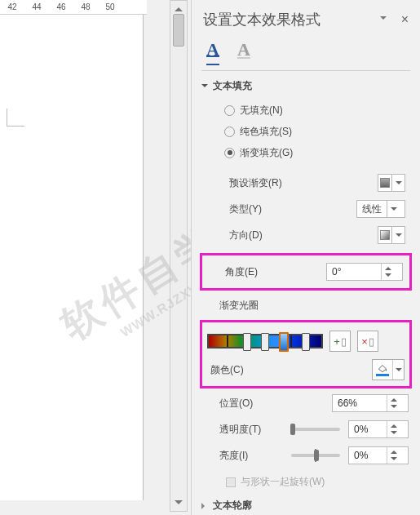  Describe the element at coordinates (382, 368) in the screenshot. I see `paint-bucket-icon` at that location.